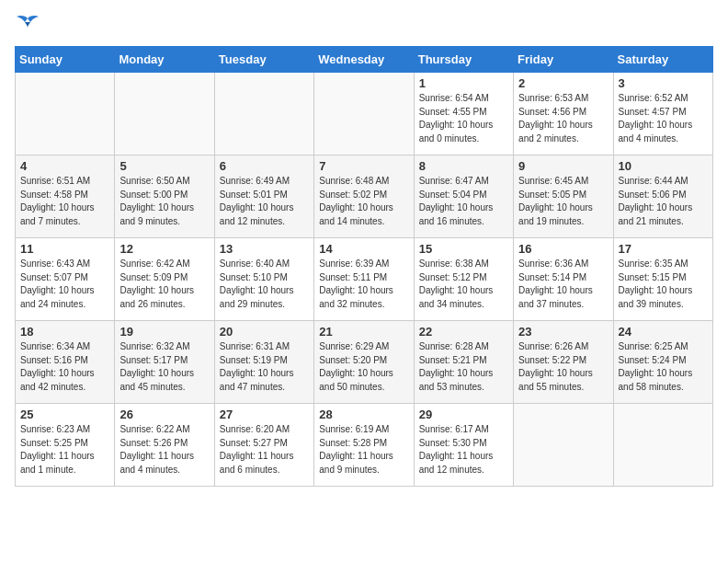 The height and width of the screenshot is (563, 728). I want to click on day-info: Sunrise: 6:45 AMSunset: 5:05 PMDaylight:…, so click(563, 201).